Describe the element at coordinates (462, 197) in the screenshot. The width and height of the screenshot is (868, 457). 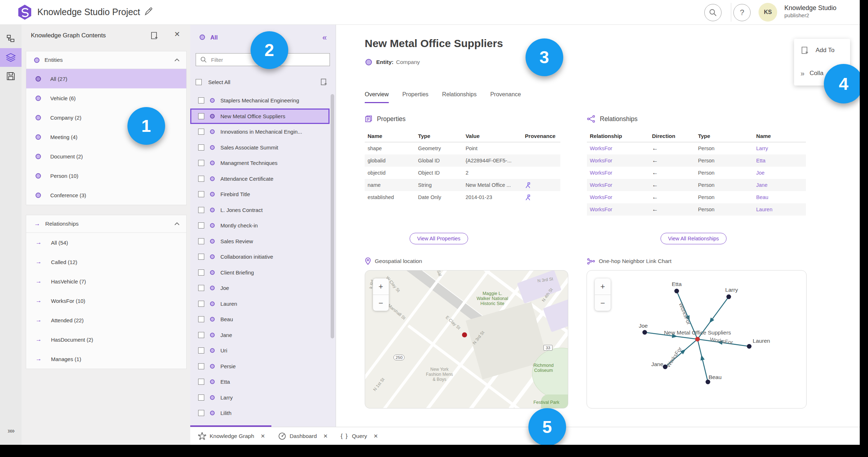
I see `property-row: establishedDate Only2014-01-23` at that location.